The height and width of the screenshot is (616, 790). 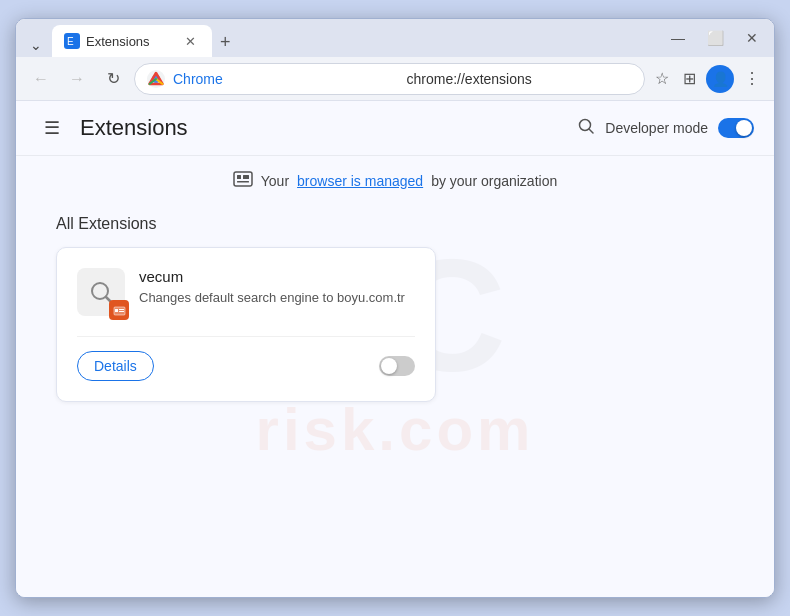 What do you see at coordinates (678, 38) in the screenshot?
I see `minimize-button: —` at bounding box center [678, 38].